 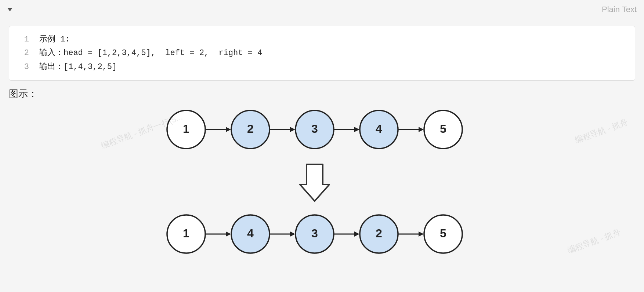 What do you see at coordinates (619, 10) in the screenshot?
I see `plain-text-label: Plain Text` at bounding box center [619, 10].